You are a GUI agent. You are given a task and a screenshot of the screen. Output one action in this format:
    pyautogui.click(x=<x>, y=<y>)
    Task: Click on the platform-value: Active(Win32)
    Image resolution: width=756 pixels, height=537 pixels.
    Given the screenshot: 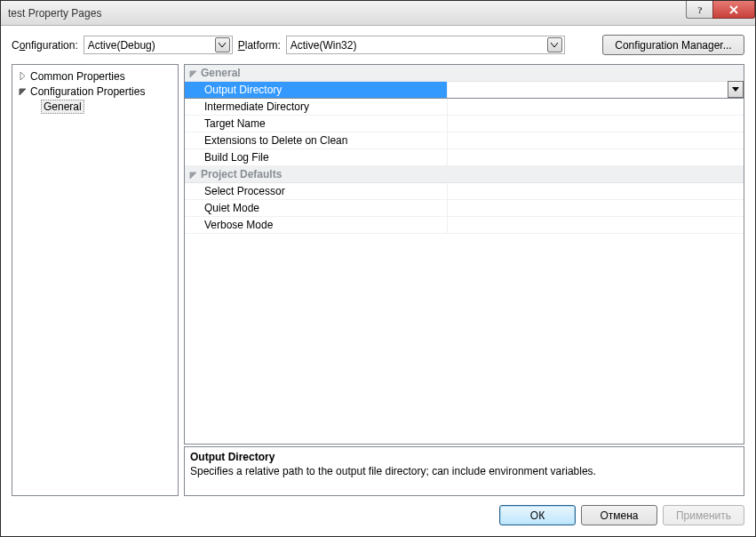 What is the action you would take?
    pyautogui.click(x=419, y=45)
    